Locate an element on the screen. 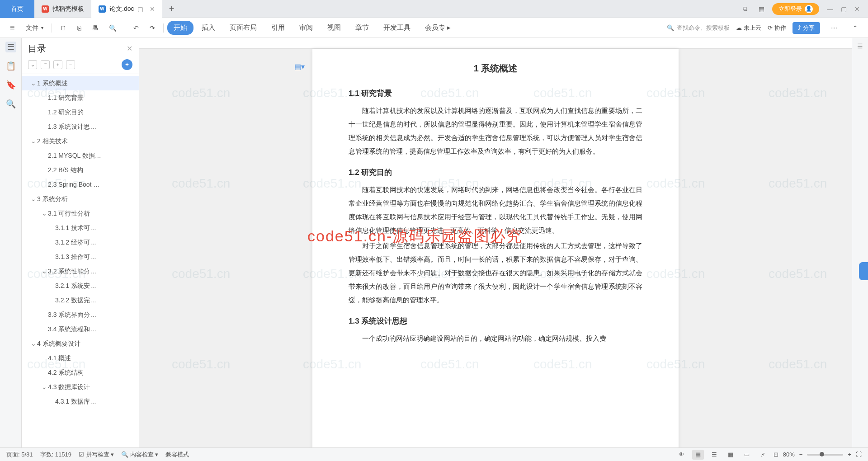 This screenshot has height=461, width=868. new-tab-button: + is located at coordinates (171, 9).